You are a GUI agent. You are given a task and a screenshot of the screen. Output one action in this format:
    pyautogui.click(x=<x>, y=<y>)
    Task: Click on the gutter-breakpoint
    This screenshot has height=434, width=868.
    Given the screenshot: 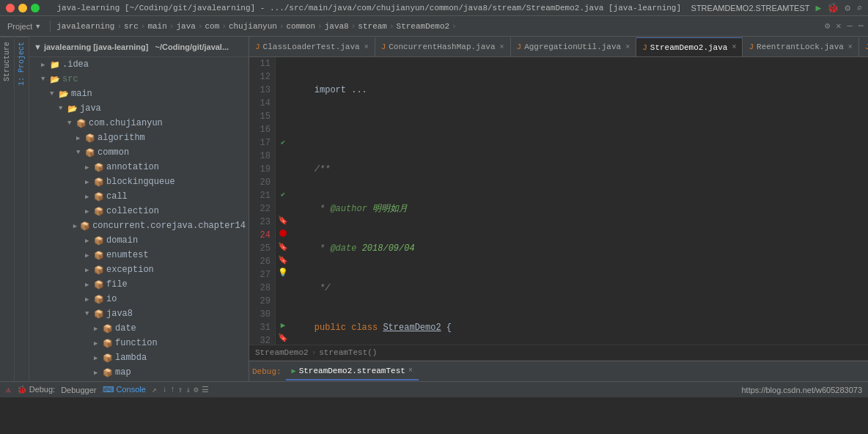 What is the action you would take?
    pyautogui.click(x=283, y=234)
    